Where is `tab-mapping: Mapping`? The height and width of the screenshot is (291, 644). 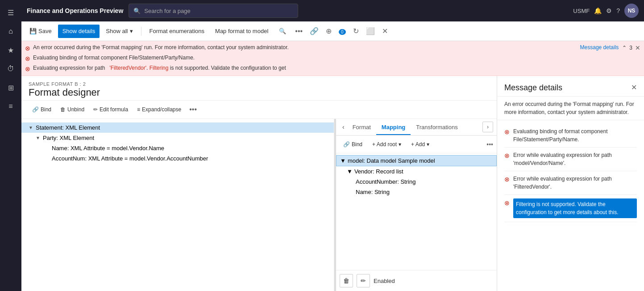 tab-mapping: Mapping is located at coordinates (394, 128).